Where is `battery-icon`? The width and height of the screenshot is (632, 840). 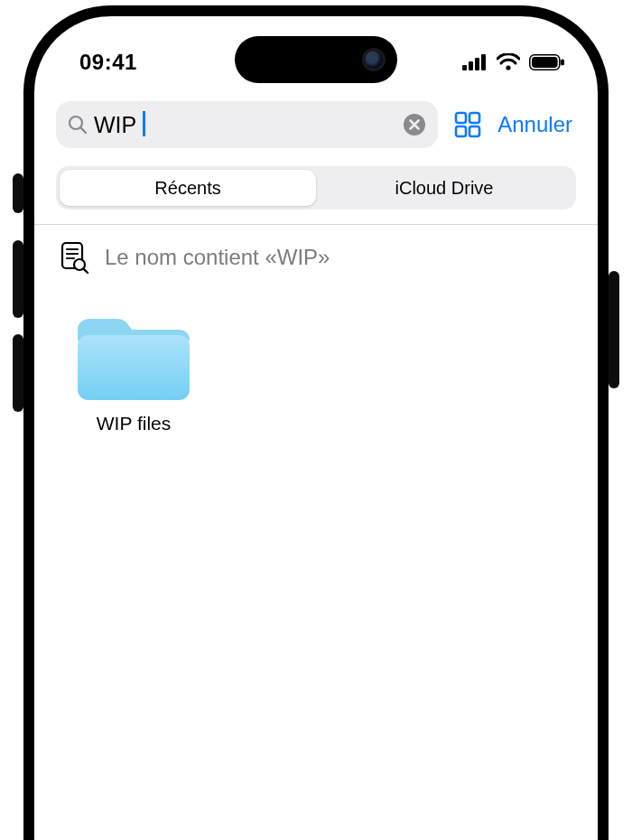 battery-icon is located at coordinates (547, 62).